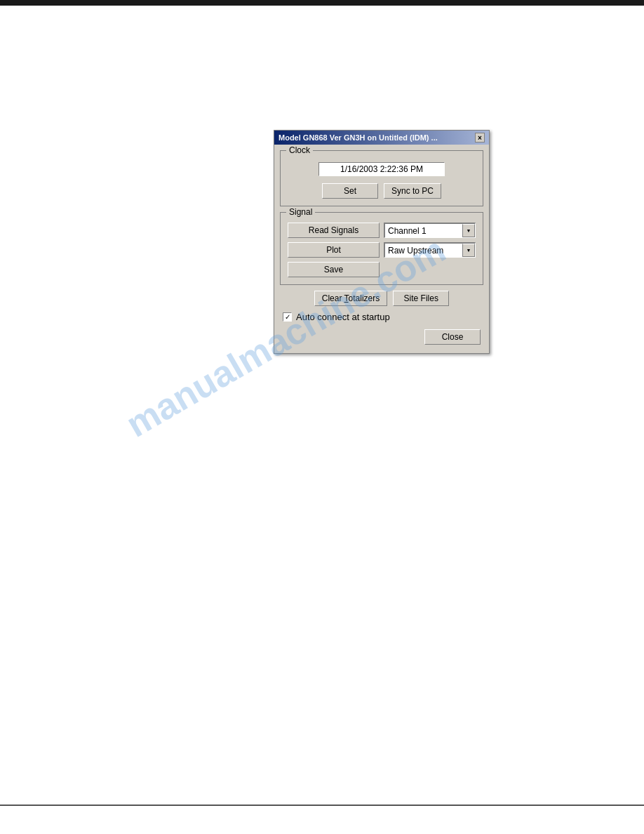 Image resolution: width=644 pixels, height=834 pixels. I want to click on auto-connect-row: ✓ Auto connect at startup, so click(382, 317).